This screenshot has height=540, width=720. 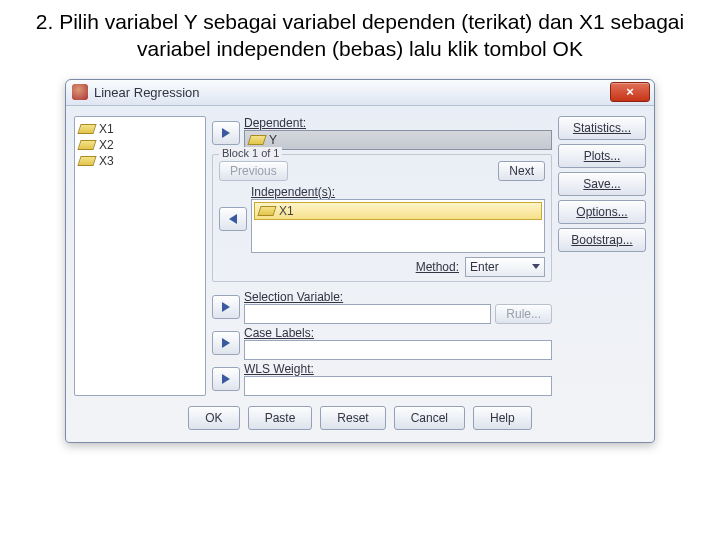 What do you see at coordinates (398, 386) in the screenshot?
I see `wls-weight-field` at bounding box center [398, 386].